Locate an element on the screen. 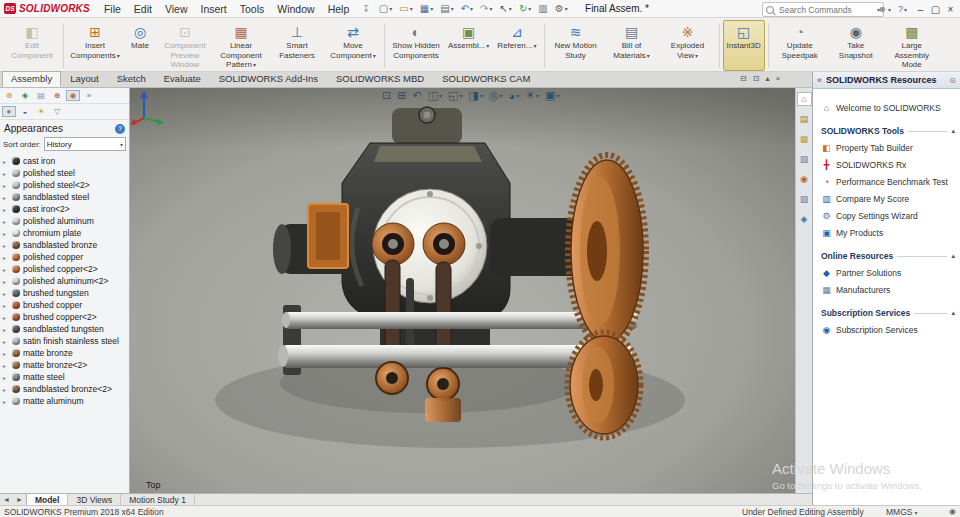  close-document-icon: × is located at coordinates (778, 78).